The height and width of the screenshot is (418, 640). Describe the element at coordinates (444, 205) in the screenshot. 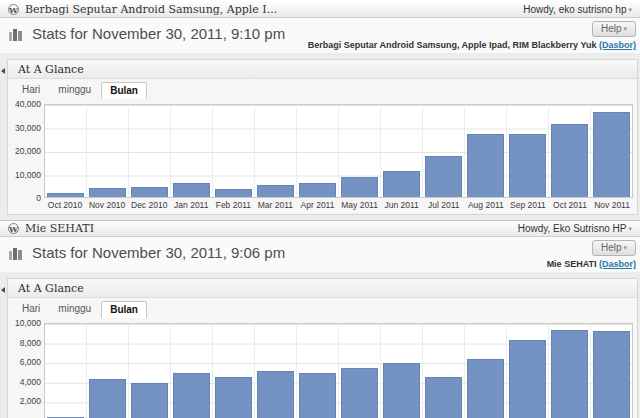

I see `x-axis-label: Jul 2011` at that location.